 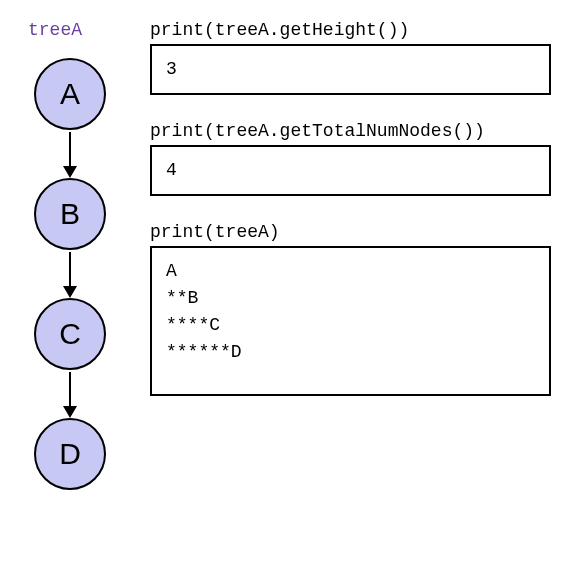 What do you see at coordinates (70, 94) in the screenshot?
I see `tree-node-a: A` at bounding box center [70, 94].